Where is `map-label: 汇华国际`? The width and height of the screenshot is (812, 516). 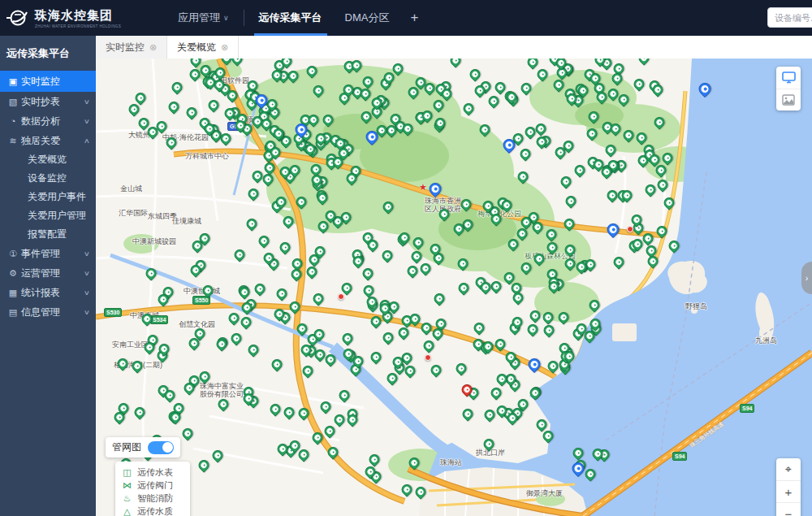 map-label: 汇华国际 is located at coordinates (133, 213).